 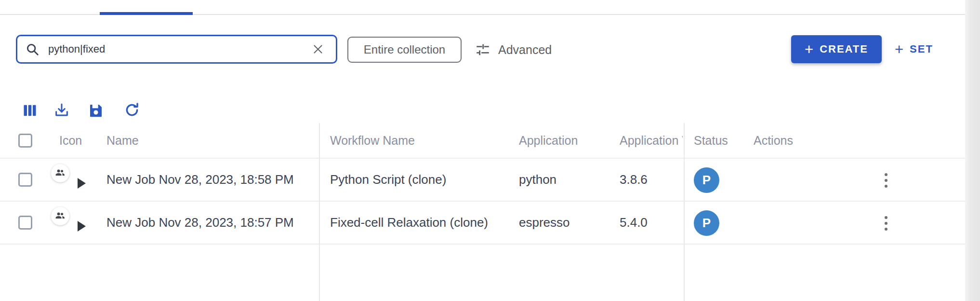 I want to click on table-row: New Job Nov 28, 2023, 18:58 PM Python Sc…, so click(x=483, y=180).